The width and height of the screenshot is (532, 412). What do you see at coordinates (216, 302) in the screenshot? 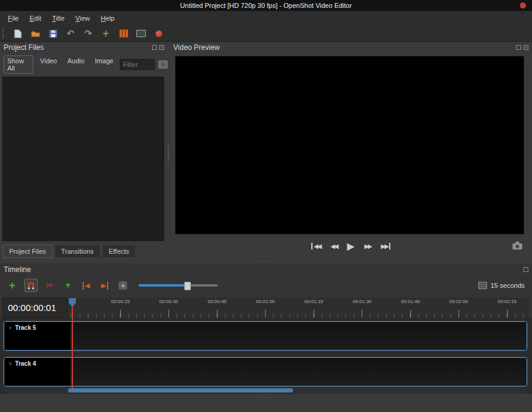
I see `ruler-timestamp: 00:00:45` at bounding box center [216, 302].